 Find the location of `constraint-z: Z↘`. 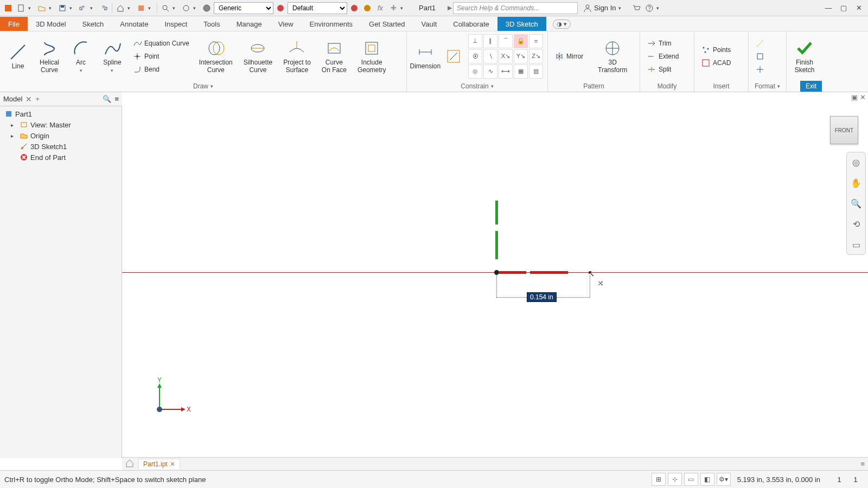

constraint-z: Z↘ is located at coordinates (536, 56).